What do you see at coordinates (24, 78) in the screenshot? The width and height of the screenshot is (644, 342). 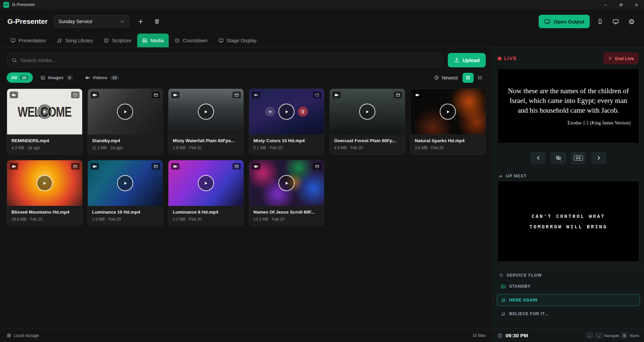 I see `filter-count-badge: 10` at bounding box center [24, 78].